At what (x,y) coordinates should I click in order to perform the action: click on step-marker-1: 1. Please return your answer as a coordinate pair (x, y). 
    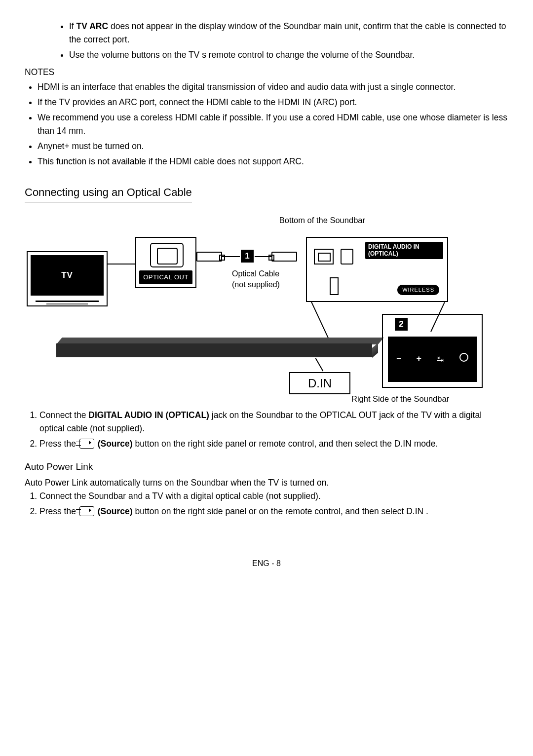
    Looking at the image, I should click on (247, 256).